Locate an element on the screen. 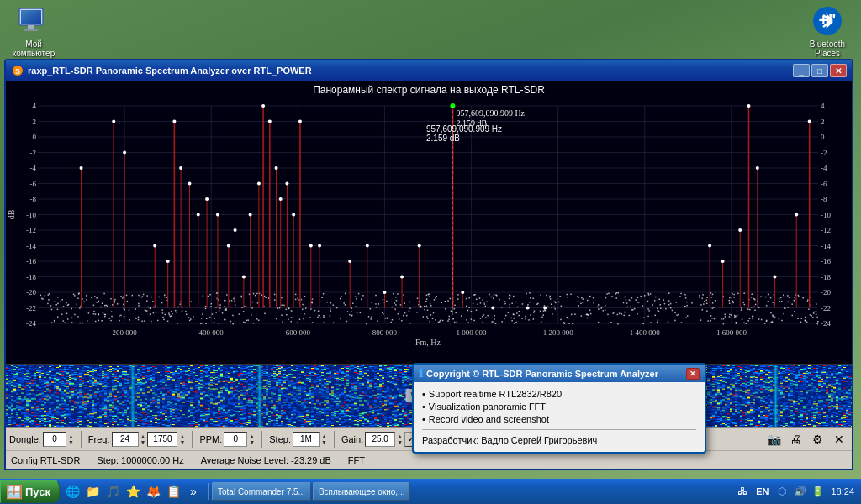  bluetooth-label: Bluetooth Places is located at coordinates (827, 49).